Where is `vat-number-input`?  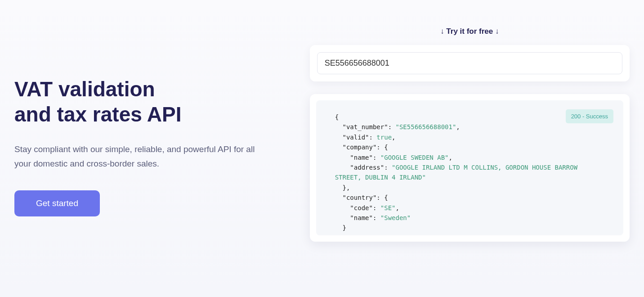 vat-number-input is located at coordinates (470, 63).